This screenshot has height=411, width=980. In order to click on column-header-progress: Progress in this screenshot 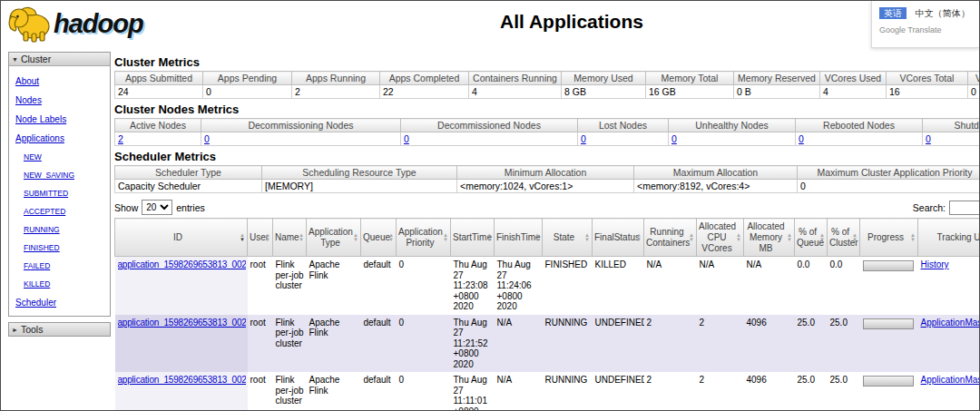, I will do `click(889, 238)`.